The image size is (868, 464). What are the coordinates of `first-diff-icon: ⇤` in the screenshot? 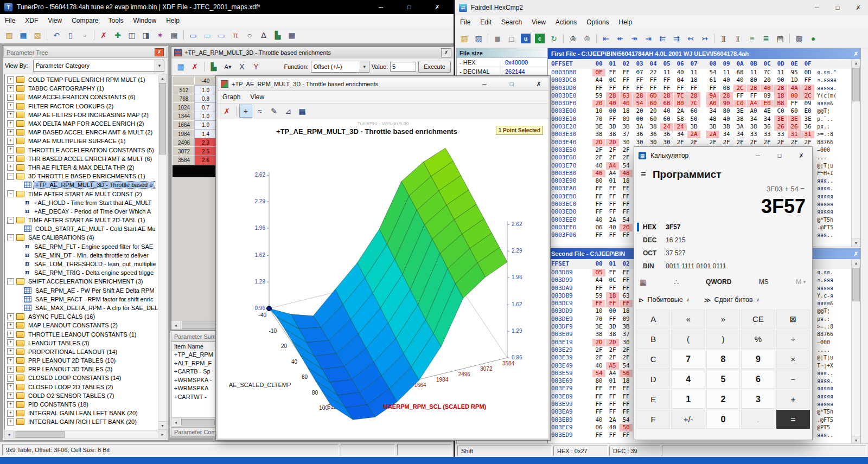 It's located at (606, 38).